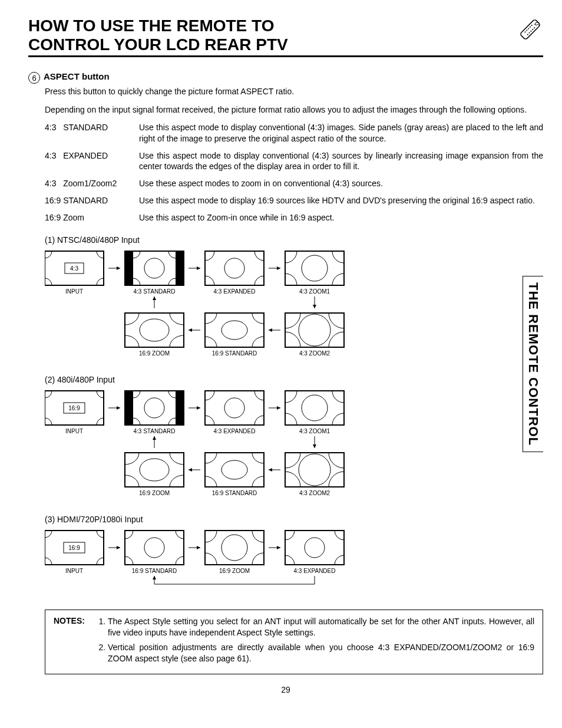 The width and height of the screenshot is (562, 728). Describe the element at coordinates (210, 304) in the screenshot. I see `aspect-flow-diagram-1: 4:3 INPUT 4:3 STANDARD` at that location.